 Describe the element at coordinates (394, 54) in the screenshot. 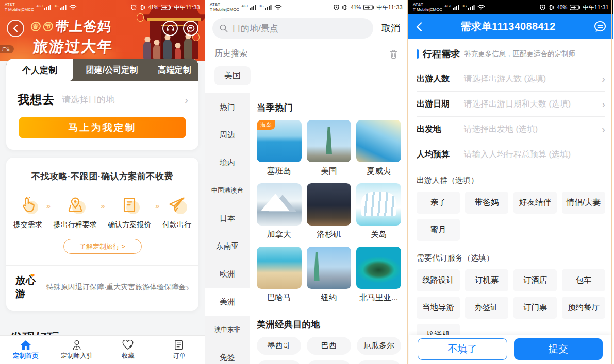

I see `trash-icon` at that location.